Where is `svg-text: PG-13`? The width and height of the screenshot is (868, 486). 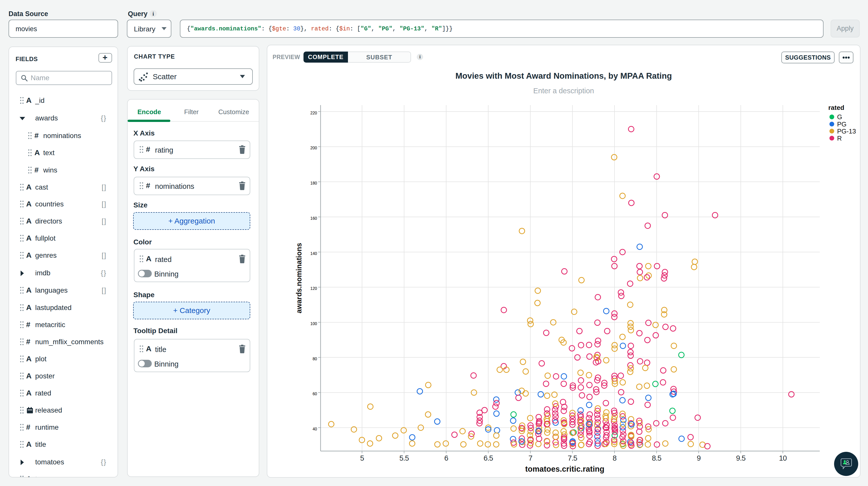 svg-text: PG-13 is located at coordinates (846, 131).